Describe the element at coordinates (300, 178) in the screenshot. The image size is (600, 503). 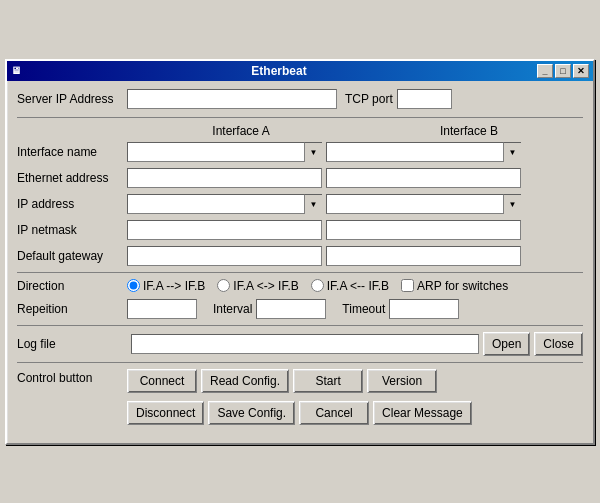
I see `ethernet-address-row: Ethernet address` at that location.